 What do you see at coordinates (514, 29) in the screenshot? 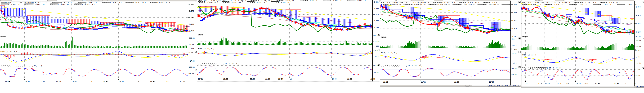
I see `svg-text: 8,250` at bounding box center [514, 29].